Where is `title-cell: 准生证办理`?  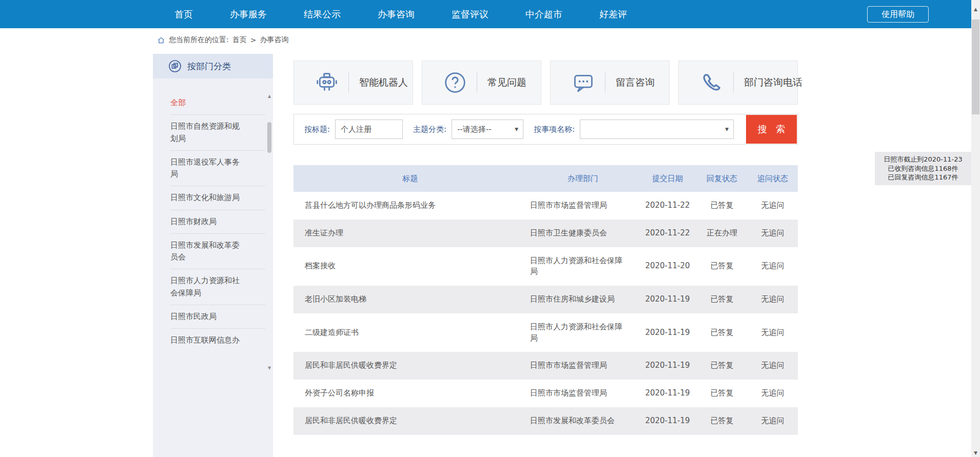
title-cell: 准生证办理 is located at coordinates (410, 233).